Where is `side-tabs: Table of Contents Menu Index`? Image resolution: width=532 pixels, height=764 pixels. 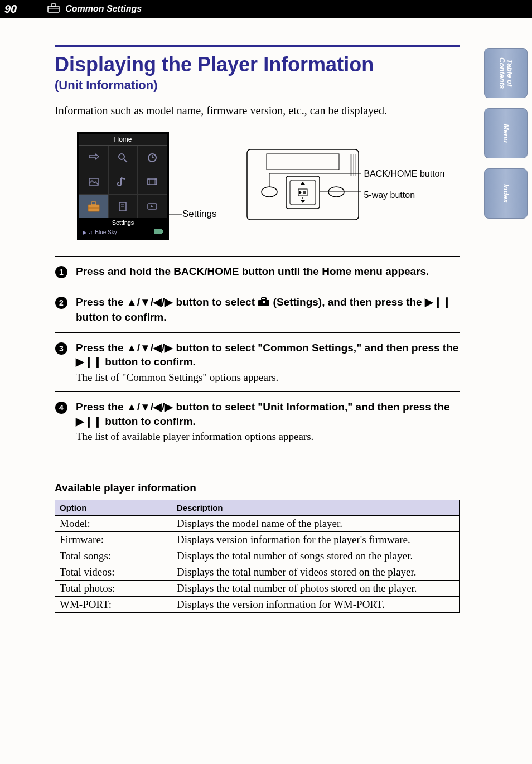 side-tabs: Table of Contents Menu Index is located at coordinates (506, 133).